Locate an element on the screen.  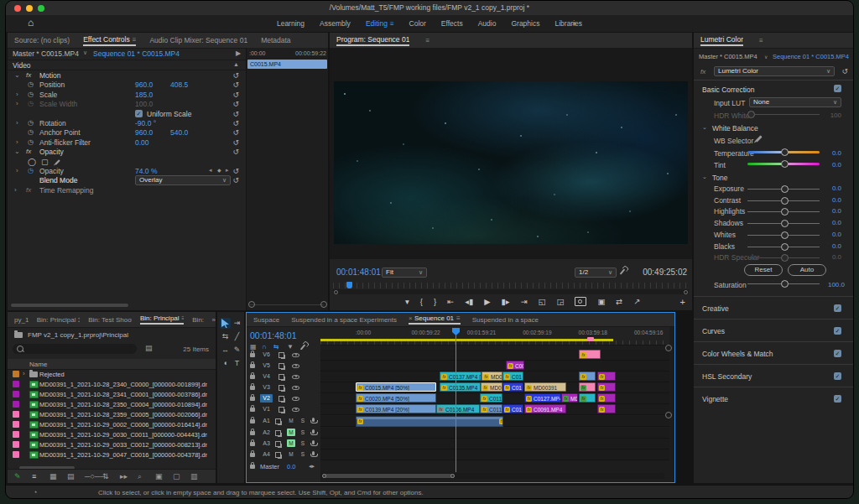
tool-selection is located at coordinates (225, 324).